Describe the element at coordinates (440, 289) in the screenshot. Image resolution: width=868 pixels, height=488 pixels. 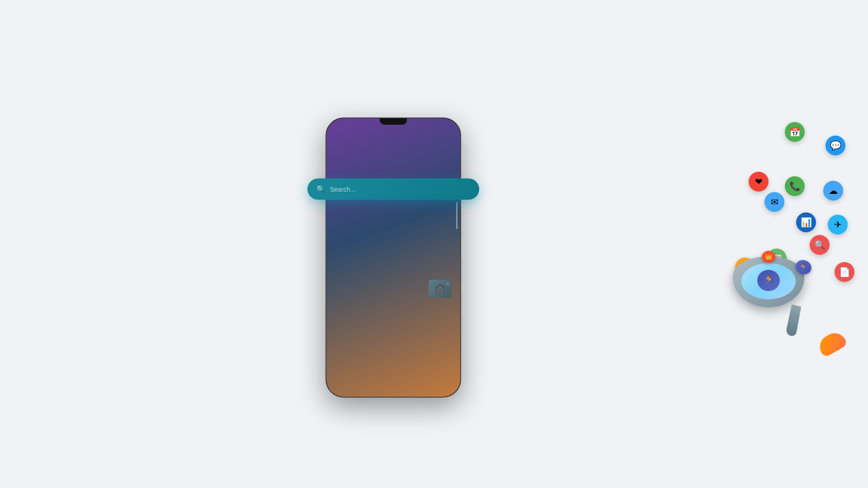
I see `feed-image-wrapper: 🎧 ✕` at that location.